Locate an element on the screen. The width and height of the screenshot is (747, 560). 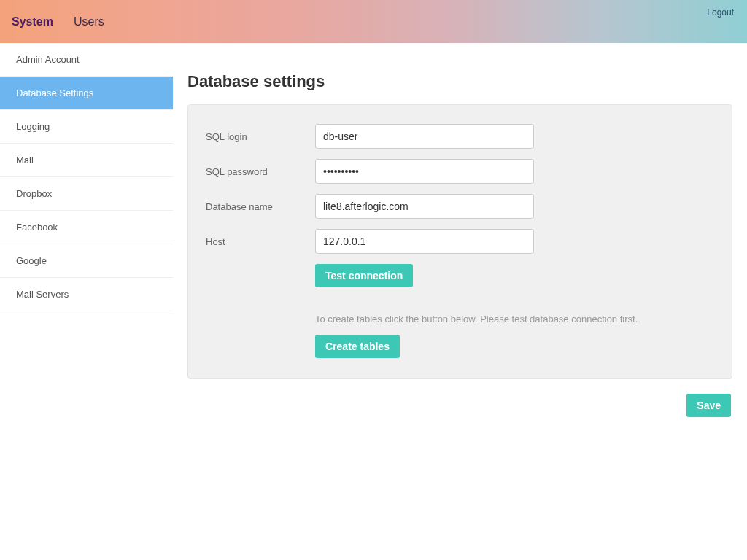
test-connection-button: Test connection is located at coordinates (364, 276).